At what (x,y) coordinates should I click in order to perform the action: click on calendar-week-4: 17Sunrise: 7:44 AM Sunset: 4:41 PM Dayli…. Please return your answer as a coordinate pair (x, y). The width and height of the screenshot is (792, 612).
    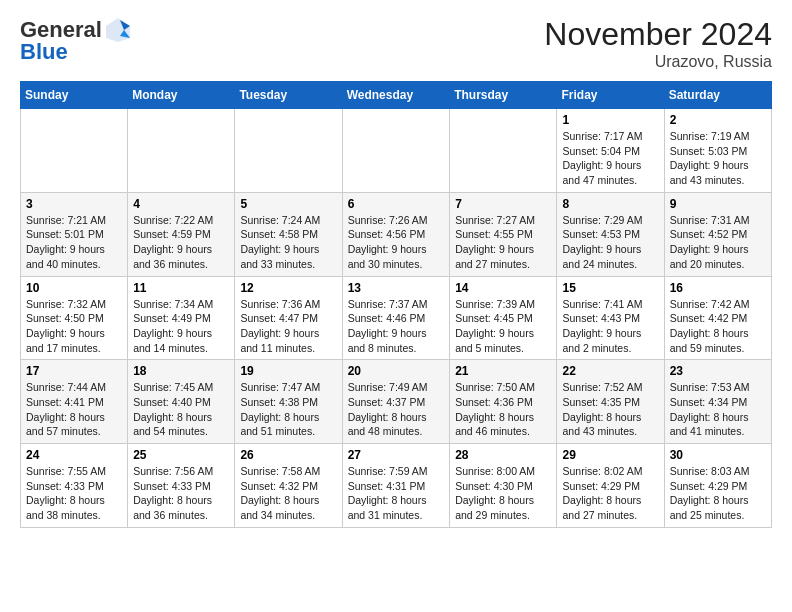
    Looking at the image, I should click on (396, 402).